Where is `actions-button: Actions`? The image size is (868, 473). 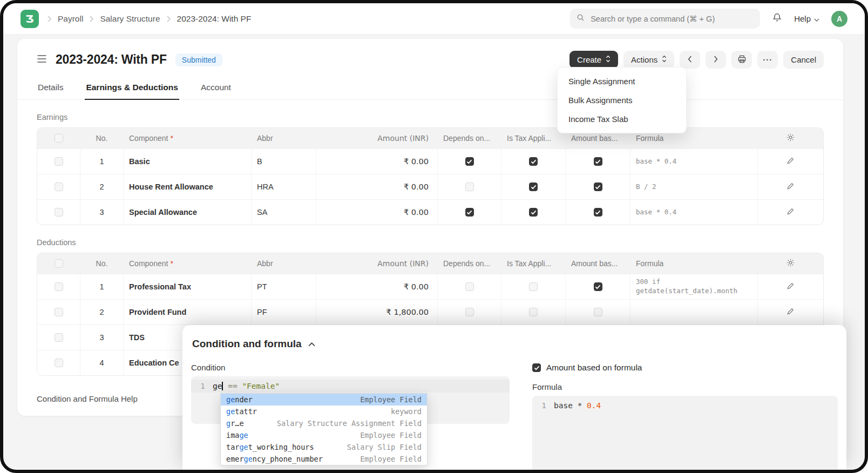 actions-button: Actions is located at coordinates (649, 59).